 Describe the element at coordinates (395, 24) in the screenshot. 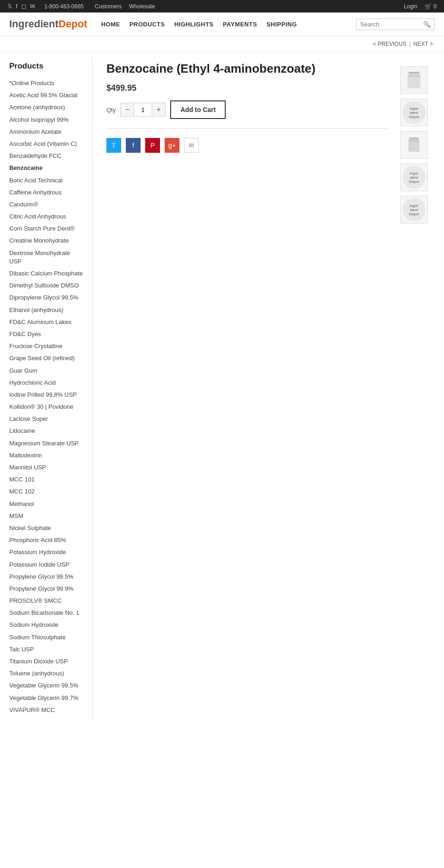

I see `search-box: 🔍` at that location.